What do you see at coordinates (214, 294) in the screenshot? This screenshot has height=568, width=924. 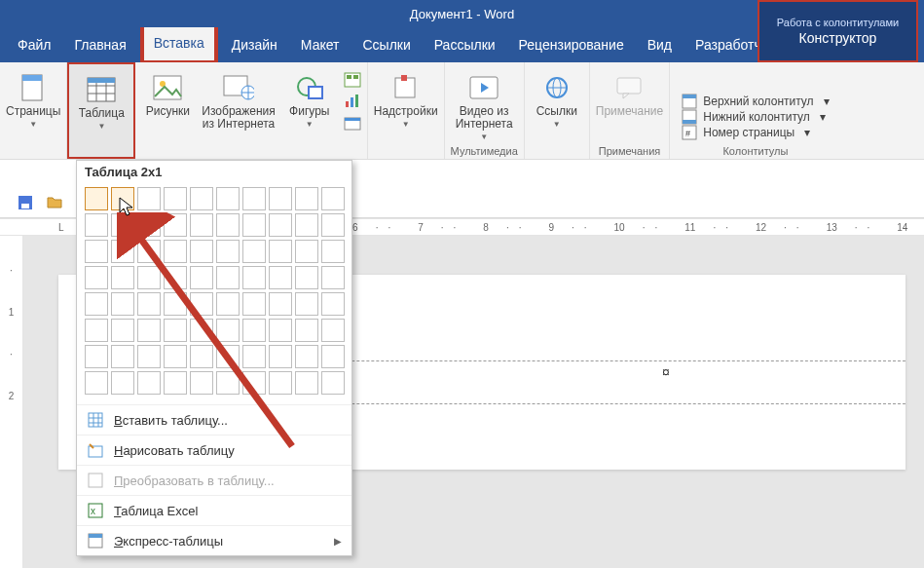 I see `table-grid-picker` at bounding box center [214, 294].